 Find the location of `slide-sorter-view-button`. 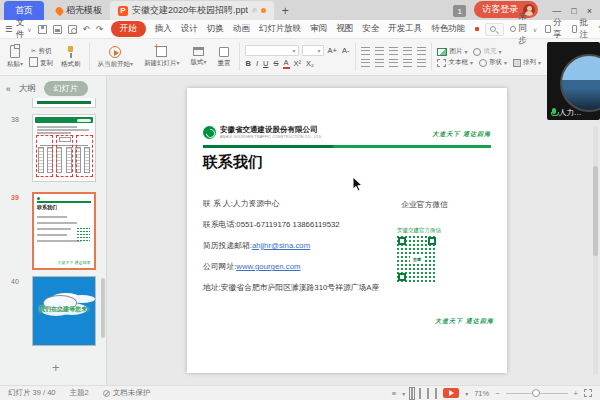

slide-sorter-view-button is located at coordinates (420, 394).